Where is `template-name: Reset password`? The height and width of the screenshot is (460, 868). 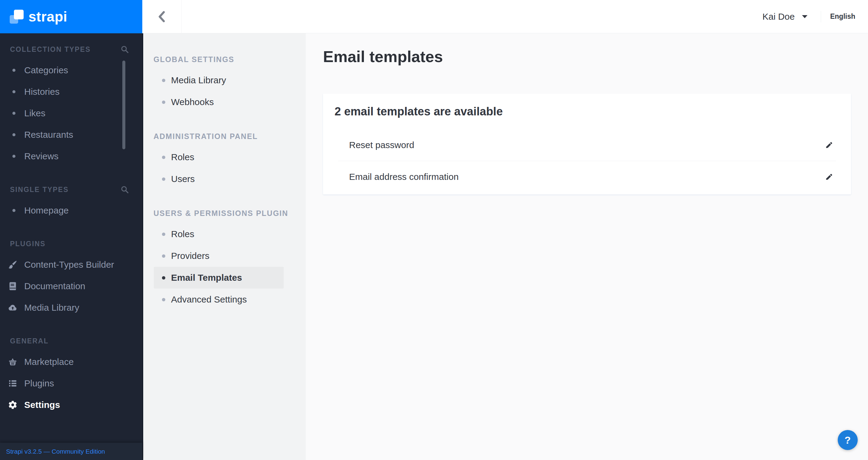 template-name: Reset password is located at coordinates (381, 145).